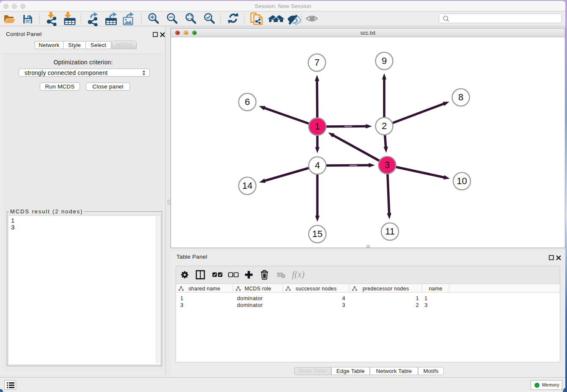 Image resolution: width=567 pixels, height=392 pixels. I want to click on svg-text: f(x), so click(298, 274).